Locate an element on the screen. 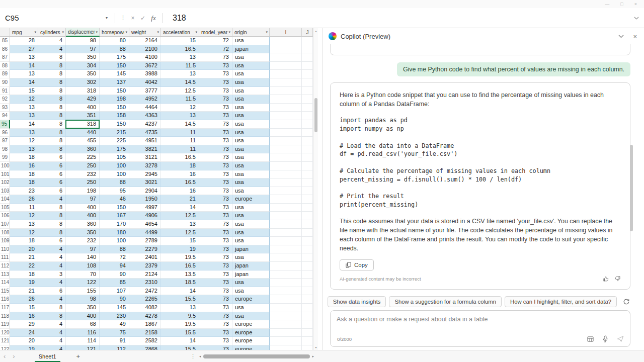  scroll-down-icon: ▾ is located at coordinates (316, 347).